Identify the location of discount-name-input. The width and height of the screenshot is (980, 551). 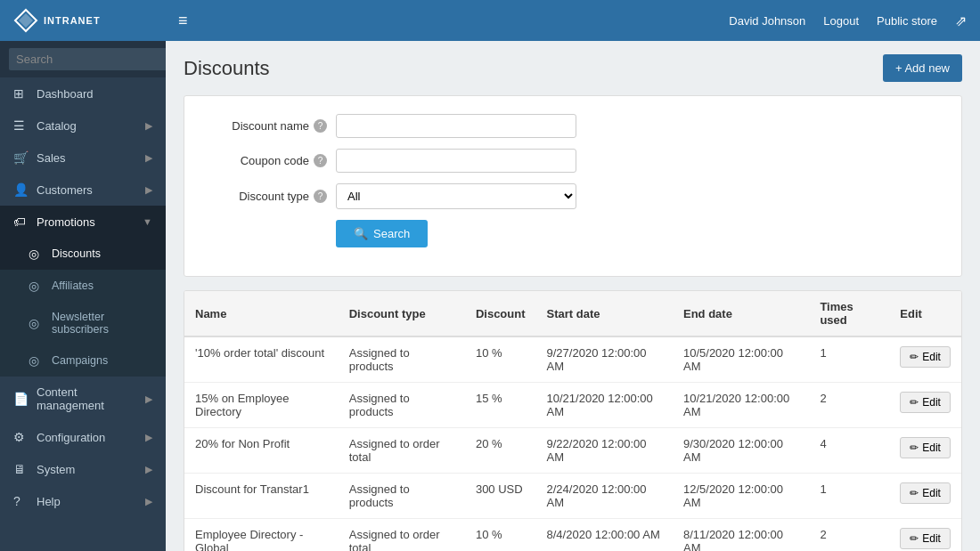
(456, 126).